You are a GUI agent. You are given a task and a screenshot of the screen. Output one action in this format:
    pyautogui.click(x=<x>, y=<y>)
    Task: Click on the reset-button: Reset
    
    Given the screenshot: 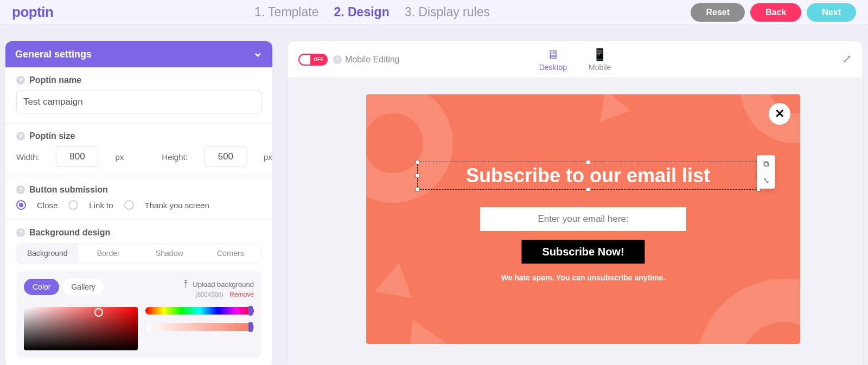 What is the action you would take?
    pyautogui.click(x=718, y=12)
    